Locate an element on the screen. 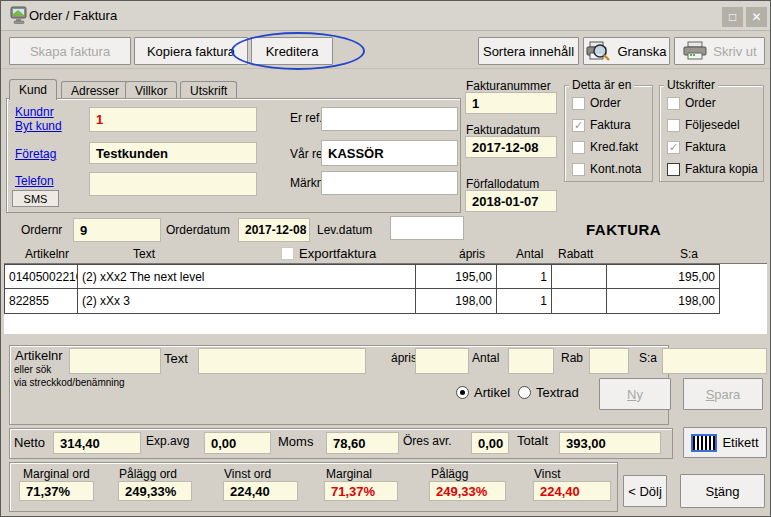 The image size is (771, 517). kred-fakt-checkbox is located at coordinates (578, 148).